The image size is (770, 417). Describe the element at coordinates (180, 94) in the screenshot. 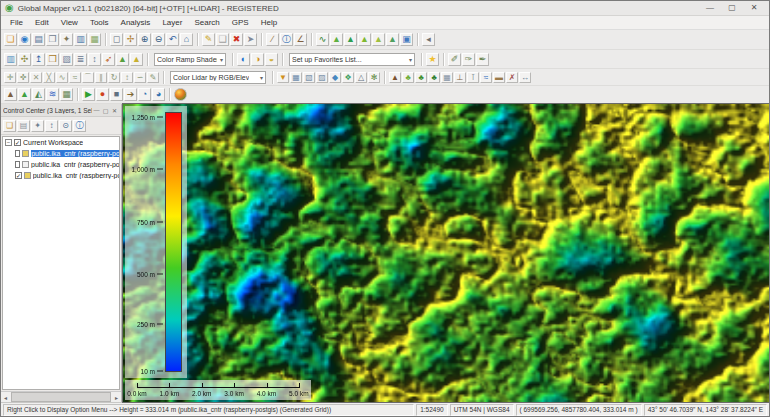

I see `3d-view-icon` at that location.